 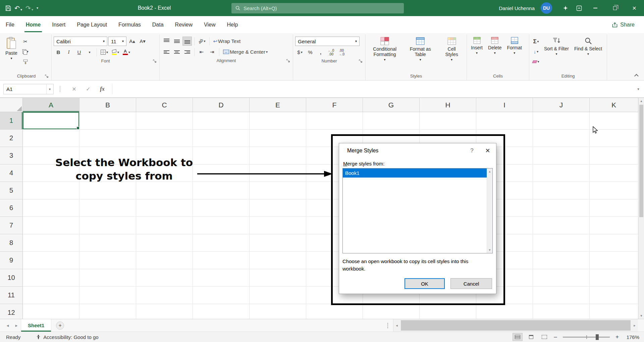 I want to click on shrink-font-button: A▾, so click(x=143, y=42).